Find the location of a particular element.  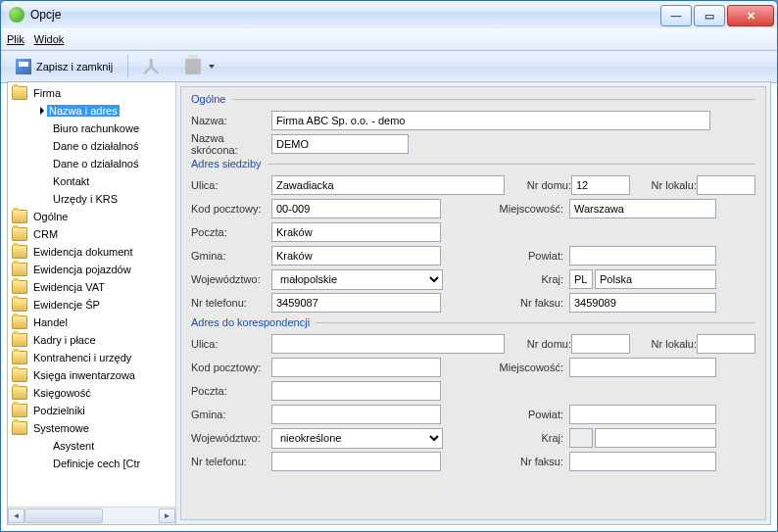

nazwa-input is located at coordinates (491, 121).